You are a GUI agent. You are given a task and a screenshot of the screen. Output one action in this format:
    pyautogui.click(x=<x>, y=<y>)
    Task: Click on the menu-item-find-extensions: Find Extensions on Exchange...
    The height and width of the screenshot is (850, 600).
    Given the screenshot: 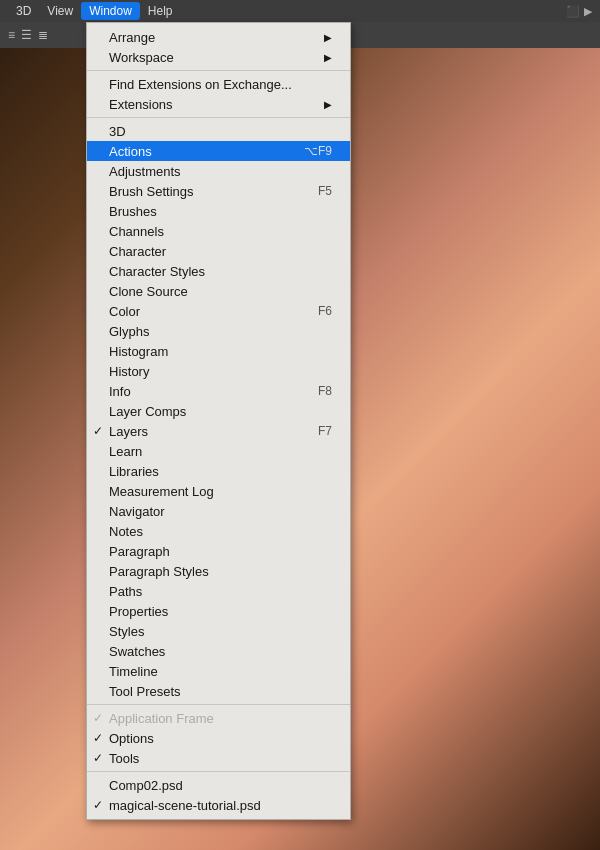 What is the action you would take?
    pyautogui.click(x=218, y=84)
    